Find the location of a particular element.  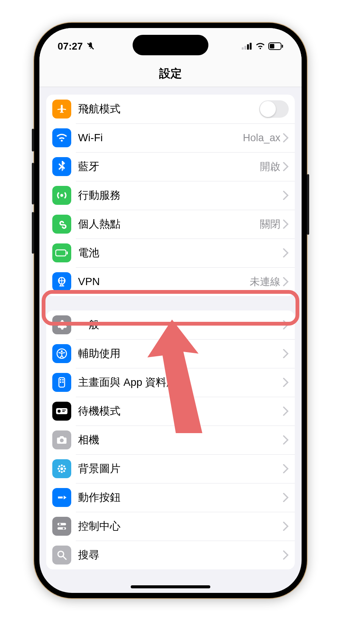

row-wifi: Wi-Fi Hola_ax is located at coordinates (170, 138).